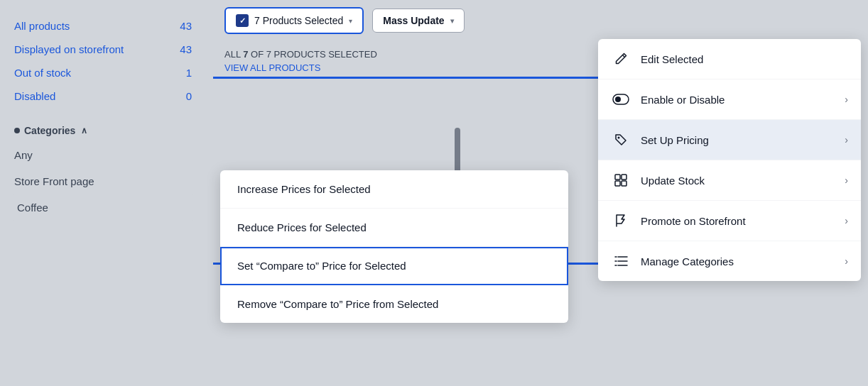 Image resolution: width=868 pixels, height=386 pixels. What do you see at coordinates (189, 96) in the screenshot?
I see `sidebar-item-disabled-count: 0` at bounding box center [189, 96].